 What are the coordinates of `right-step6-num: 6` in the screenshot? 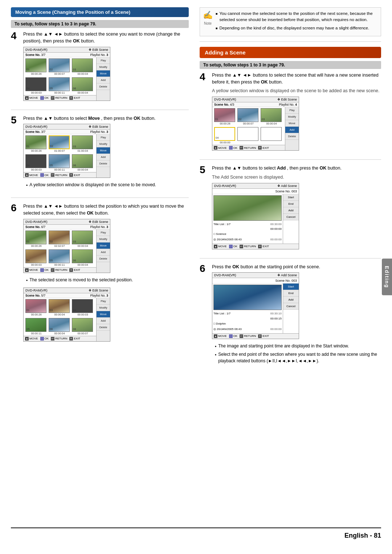 It's located at (205, 269).